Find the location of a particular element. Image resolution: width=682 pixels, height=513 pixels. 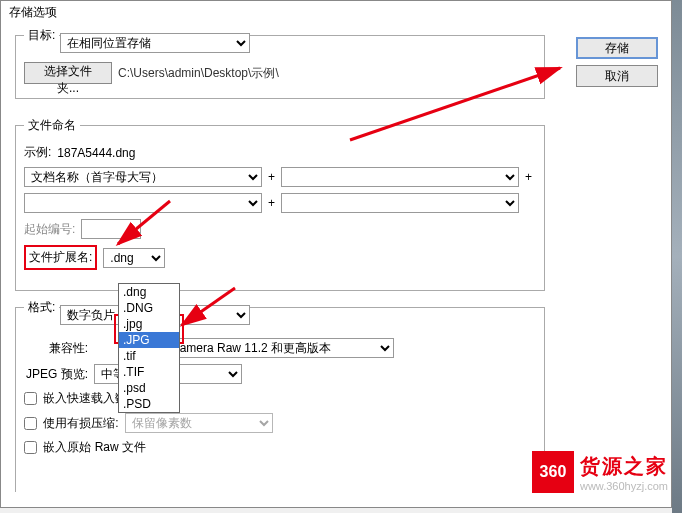

start-num-label: 起始编号: is located at coordinates (50, 230).